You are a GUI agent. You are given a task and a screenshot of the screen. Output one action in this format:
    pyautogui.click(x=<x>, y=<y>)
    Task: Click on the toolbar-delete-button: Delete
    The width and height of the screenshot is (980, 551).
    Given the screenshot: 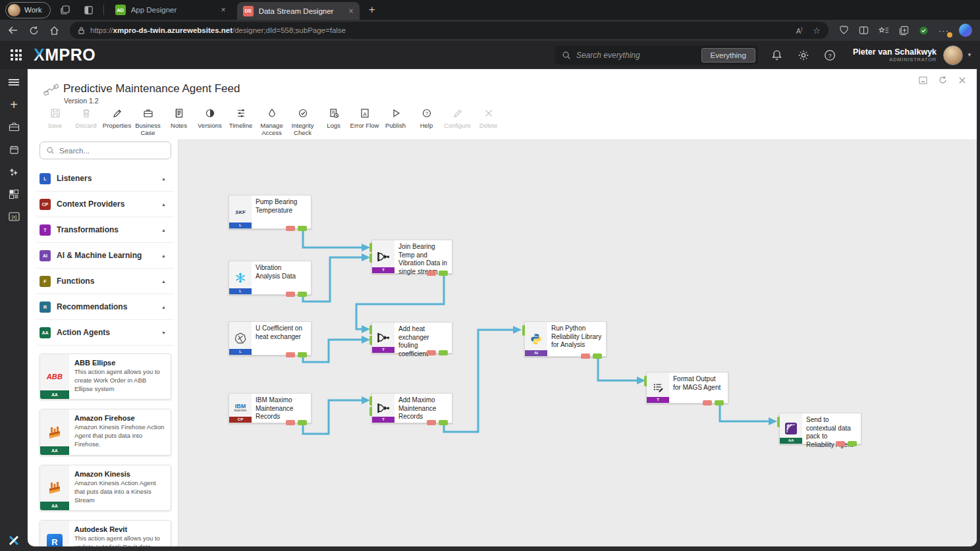 What is the action you would take?
    pyautogui.click(x=489, y=122)
    